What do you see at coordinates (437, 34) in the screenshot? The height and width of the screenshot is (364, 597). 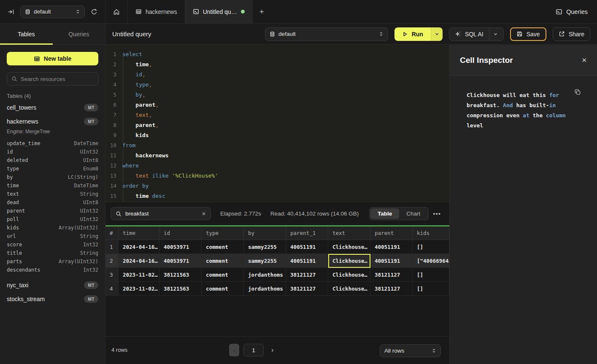 I see `run-options-button` at bounding box center [437, 34].